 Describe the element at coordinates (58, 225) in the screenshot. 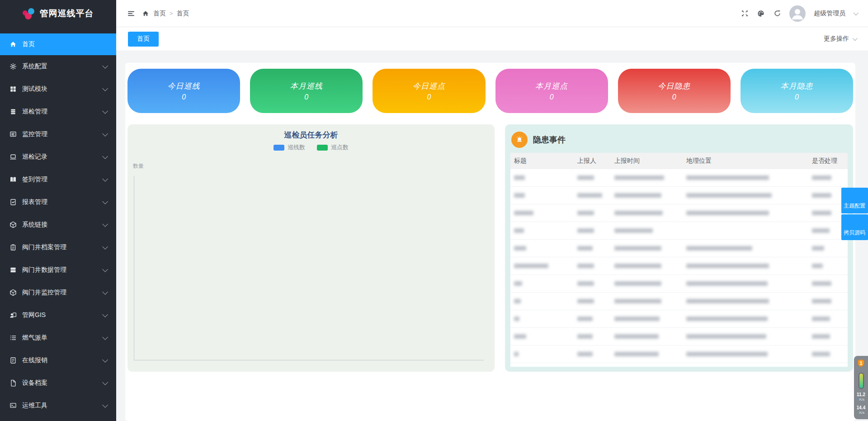

I see `sidebar-item-系统链接: 系统链接` at that location.